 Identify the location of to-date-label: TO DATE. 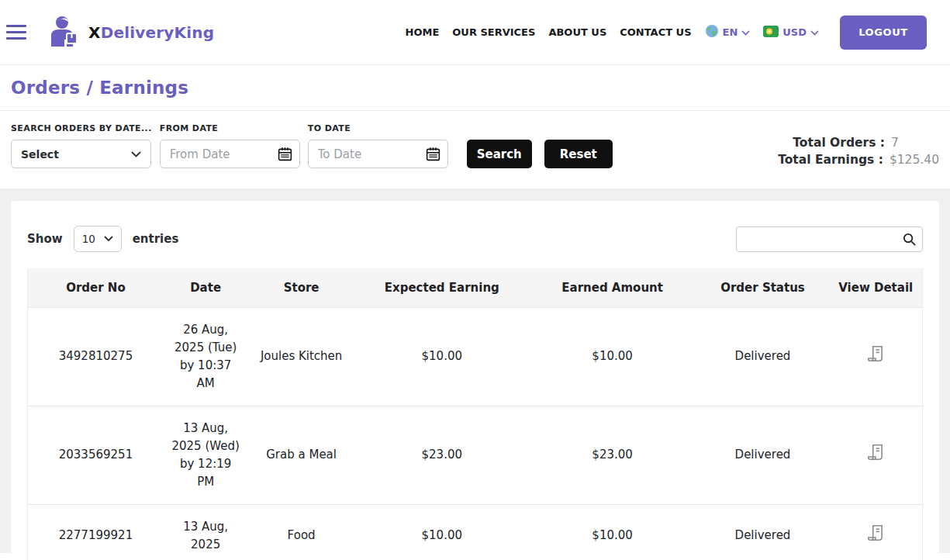
(378, 129).